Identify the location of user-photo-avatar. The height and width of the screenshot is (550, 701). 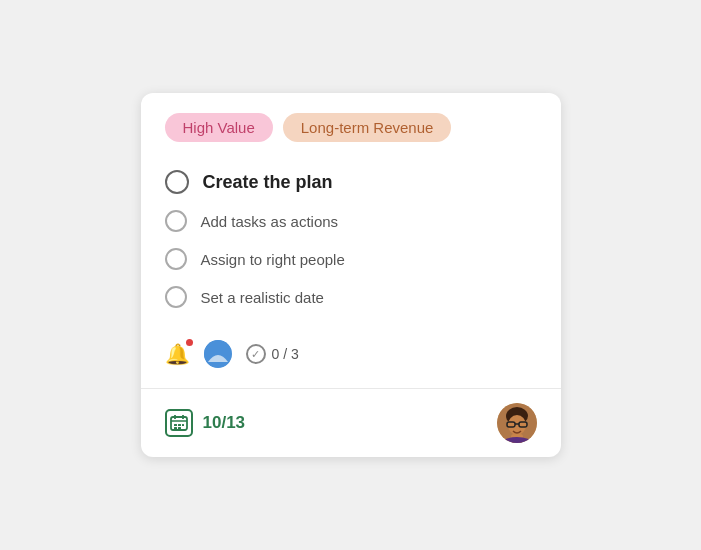
(517, 423).